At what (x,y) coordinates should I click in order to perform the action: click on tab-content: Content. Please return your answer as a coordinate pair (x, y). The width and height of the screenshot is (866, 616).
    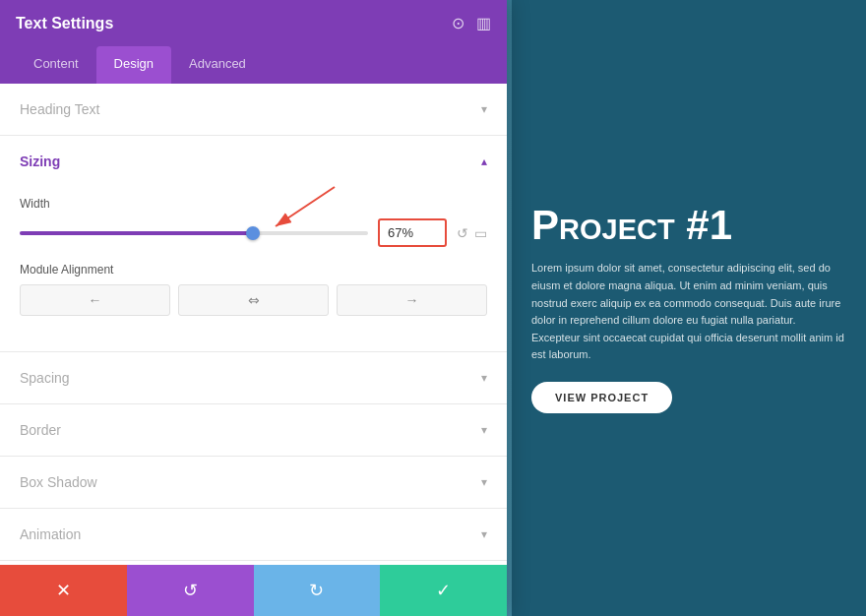
    Looking at the image, I should click on (56, 65).